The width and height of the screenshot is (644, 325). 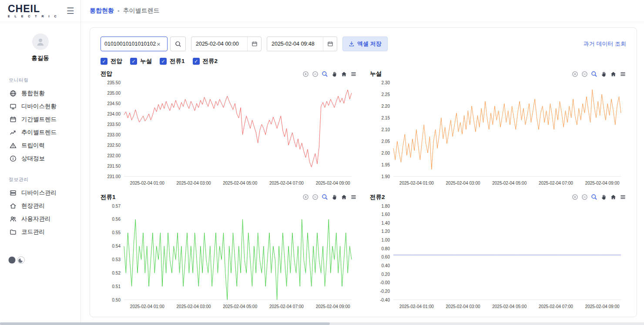 I want to click on checkbox-current1: ✓ 전류1, so click(x=172, y=61).